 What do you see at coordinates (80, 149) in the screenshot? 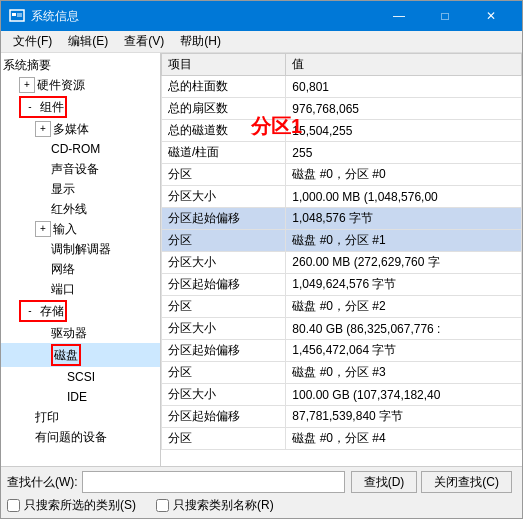
I see `tree-item-cdrom: CD-ROM` at bounding box center [80, 149].